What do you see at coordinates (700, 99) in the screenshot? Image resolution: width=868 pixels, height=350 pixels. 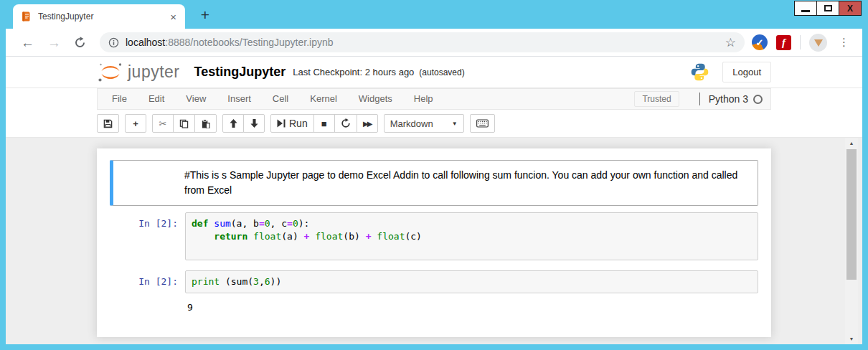 I see `kernel-divider` at bounding box center [700, 99].